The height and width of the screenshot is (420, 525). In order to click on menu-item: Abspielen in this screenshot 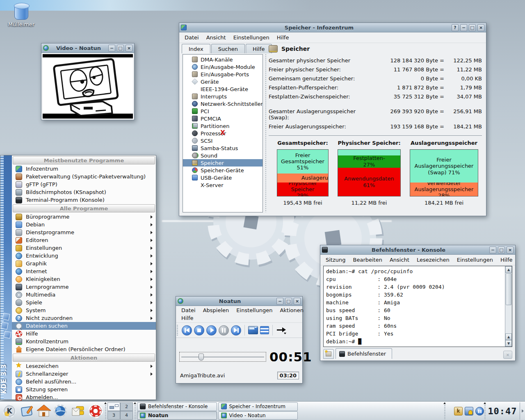, I will do `click(216, 310)`.